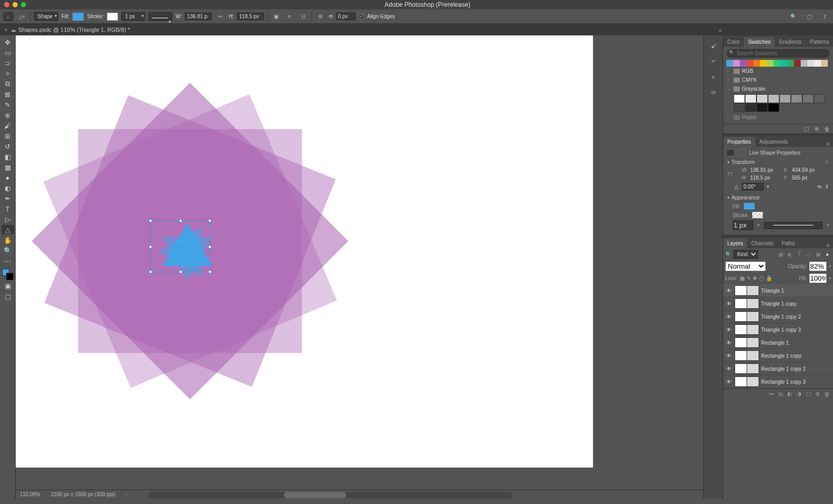  Describe the element at coordinates (346, 17) in the screenshot. I see `radius-input` at that location.